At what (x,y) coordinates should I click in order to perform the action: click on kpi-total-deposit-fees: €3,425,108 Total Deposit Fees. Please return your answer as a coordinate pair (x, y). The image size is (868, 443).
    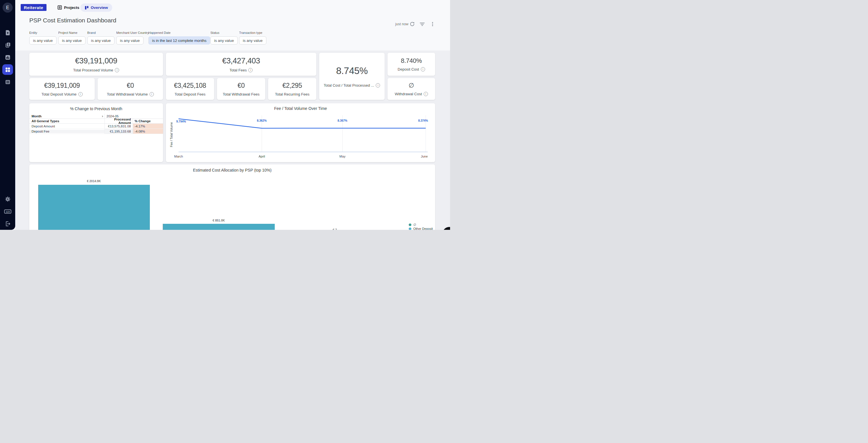
    Looking at the image, I should click on (190, 89).